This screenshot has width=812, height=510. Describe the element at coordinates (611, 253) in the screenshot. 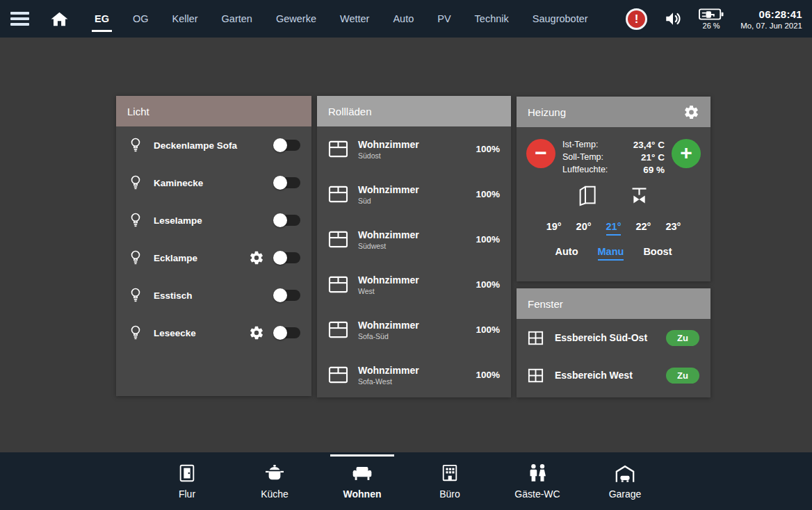

I see `mode-manu: Manu` at that location.